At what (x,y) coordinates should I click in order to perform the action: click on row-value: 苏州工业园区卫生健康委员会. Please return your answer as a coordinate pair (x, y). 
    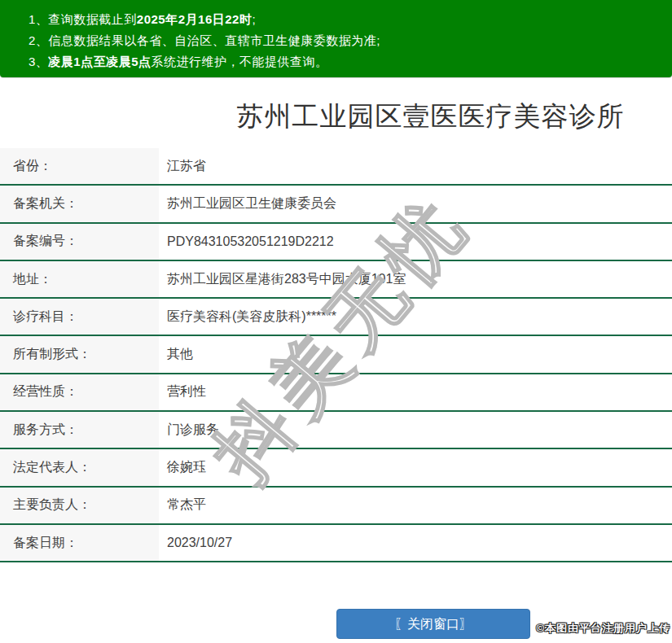
    Looking at the image, I should click on (415, 203).